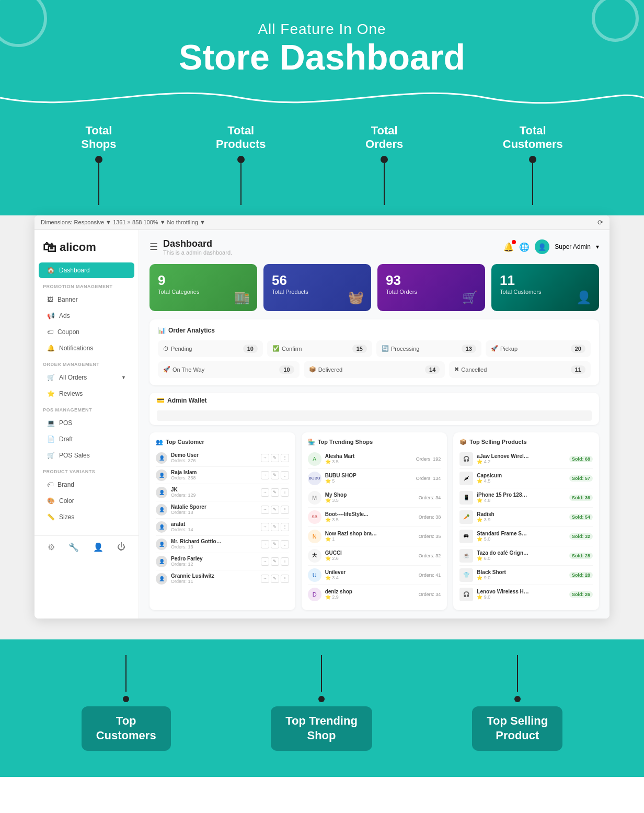 The image size is (644, 813). I want to click on notification-bell-icon: 🔔, so click(509, 247).